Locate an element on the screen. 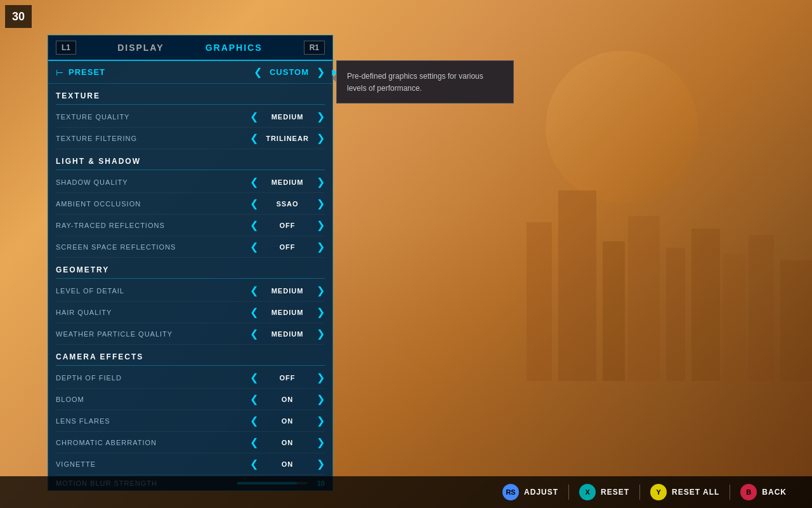 This screenshot has width=812, height=508. vignette-value: ON is located at coordinates (287, 464).